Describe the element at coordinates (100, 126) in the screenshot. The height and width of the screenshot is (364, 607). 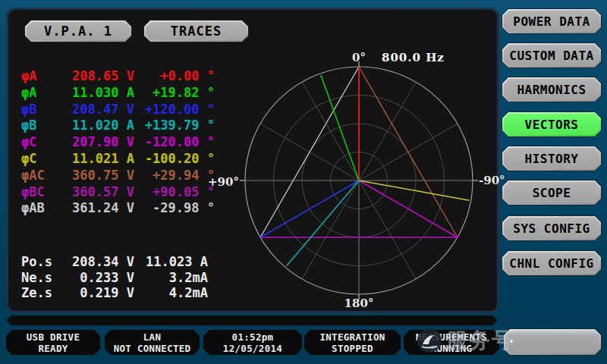
I see `phase-pval: 11.020 A` at that location.